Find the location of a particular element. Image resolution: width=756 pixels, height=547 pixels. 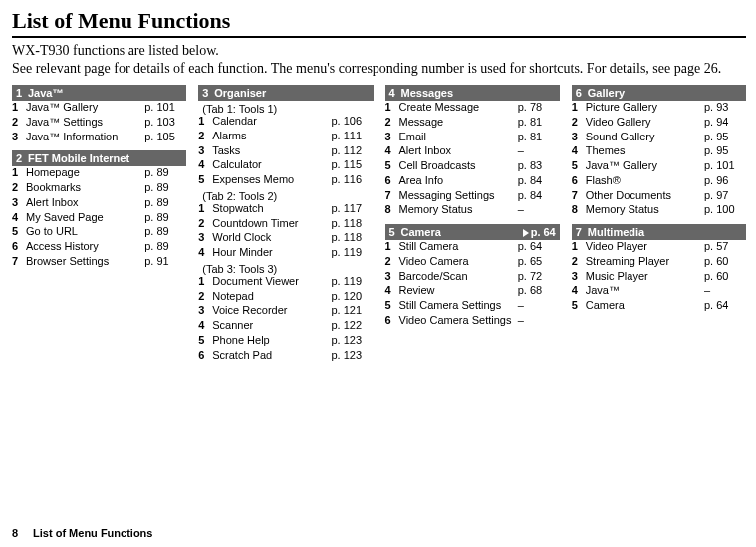

item-list: 1Picture Galleryp. 932Video Galleryp. 94… is located at coordinates (659, 159).